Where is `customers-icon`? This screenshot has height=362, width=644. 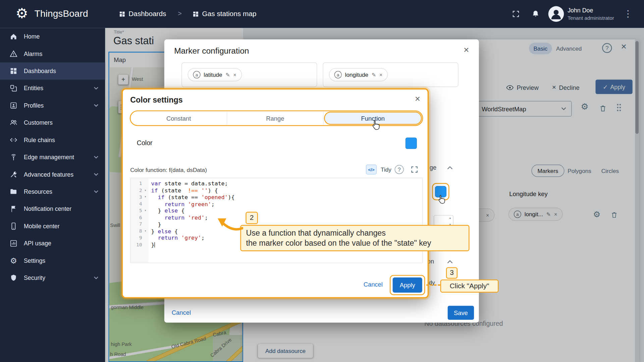 customers-icon is located at coordinates (13, 123).